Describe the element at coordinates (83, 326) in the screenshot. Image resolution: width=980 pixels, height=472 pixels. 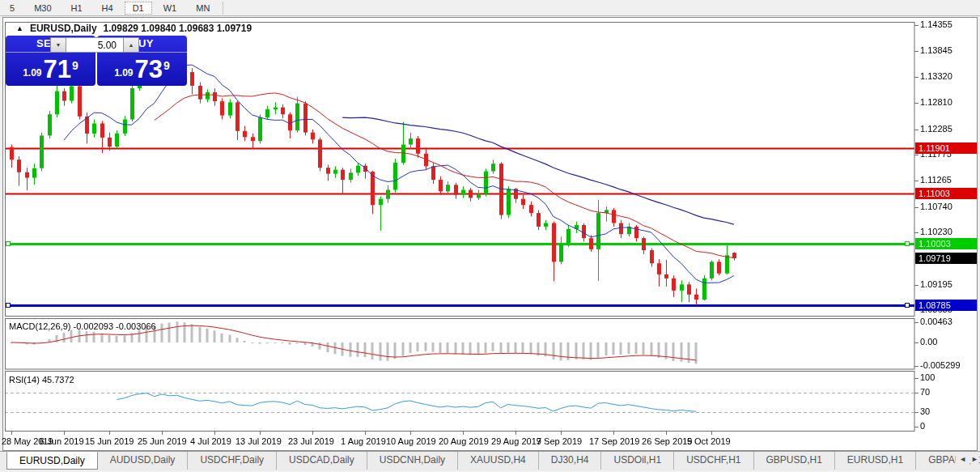
I see `macd-label: MACD(12,26,9) -0.002093 -0.003066` at that location.